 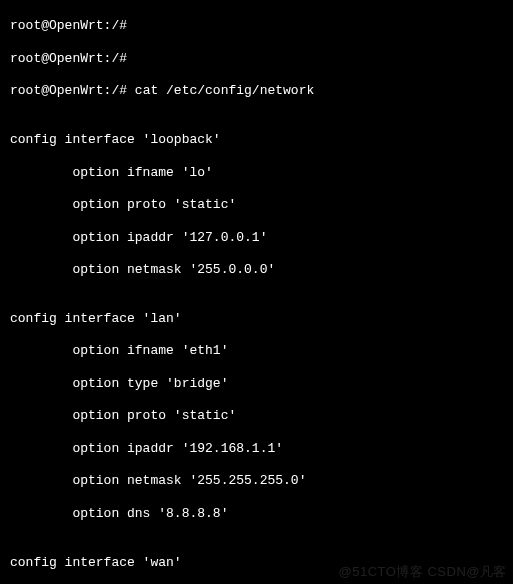 I want to click on prompt-line-1: root@OpenWrt:/#, so click(x=260, y=59).